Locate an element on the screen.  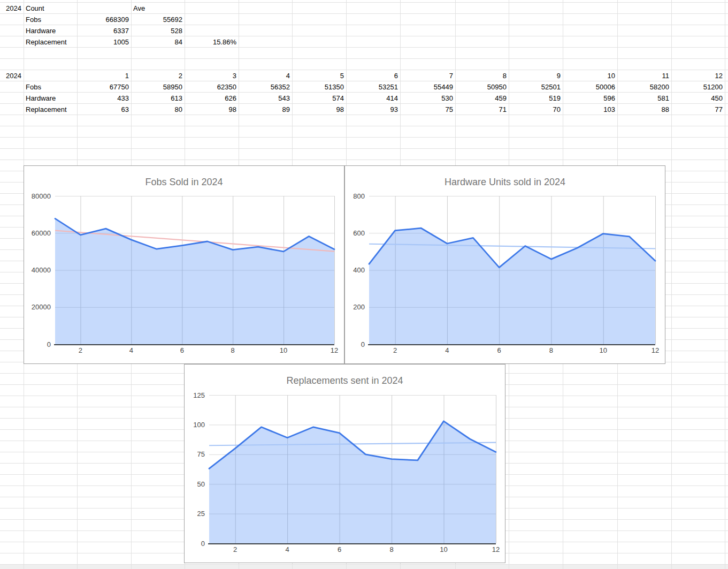
y-tick-label: 75 is located at coordinates (201, 454).